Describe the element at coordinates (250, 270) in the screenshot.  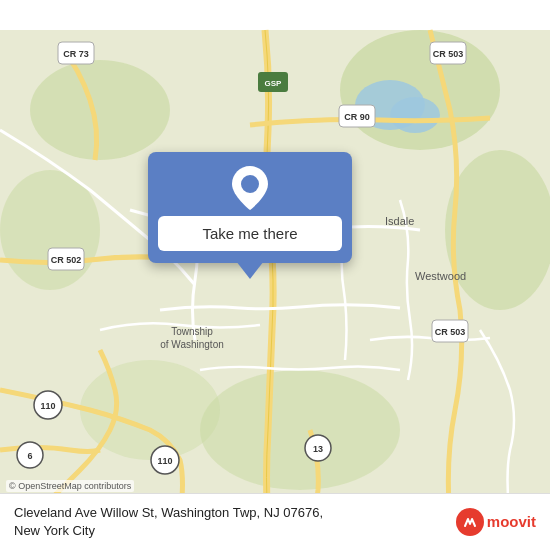
I see `popup-tail` at that location.